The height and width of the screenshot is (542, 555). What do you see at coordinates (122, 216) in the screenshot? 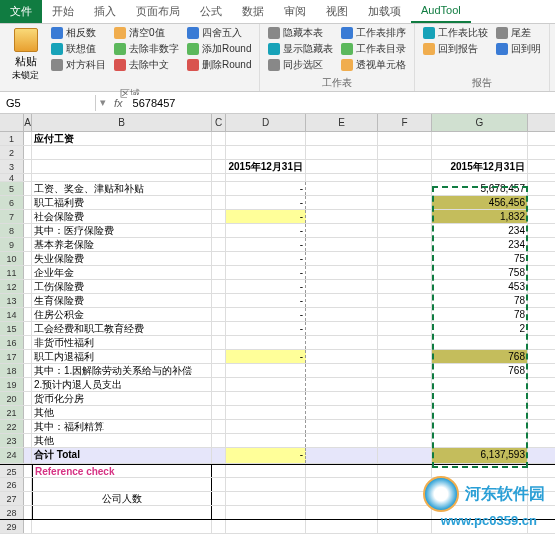
I see `cell: 社会保险费` at bounding box center [122, 216].